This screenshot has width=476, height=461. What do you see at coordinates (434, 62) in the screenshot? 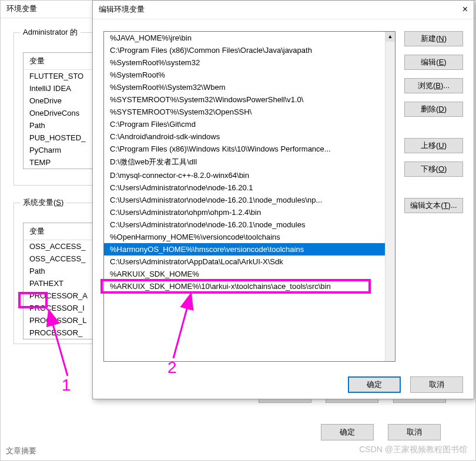
I see `edit-button: 编辑(E)` at bounding box center [434, 62].